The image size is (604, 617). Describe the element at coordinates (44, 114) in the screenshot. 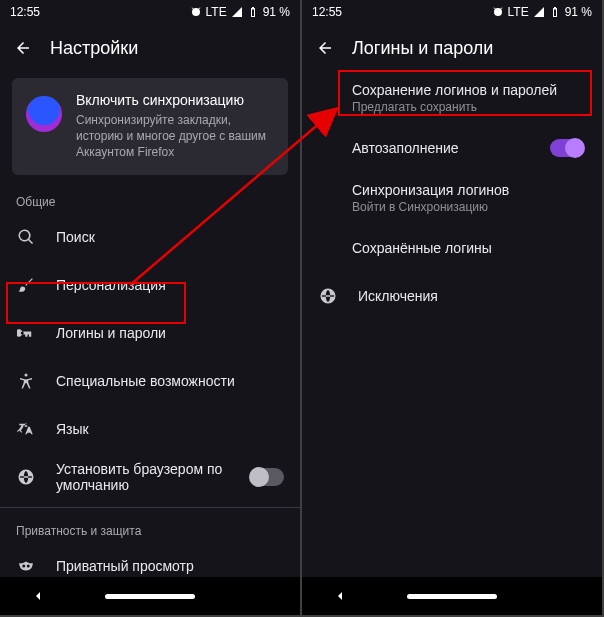

I see `avatar-icon` at that location.